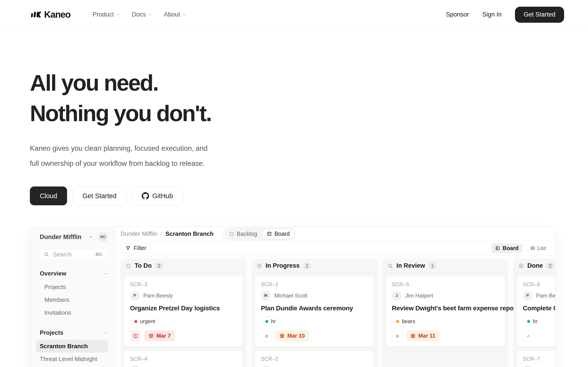  What do you see at coordinates (520, 248) in the screenshot?
I see `view-switcher: BoardList` at bounding box center [520, 248].